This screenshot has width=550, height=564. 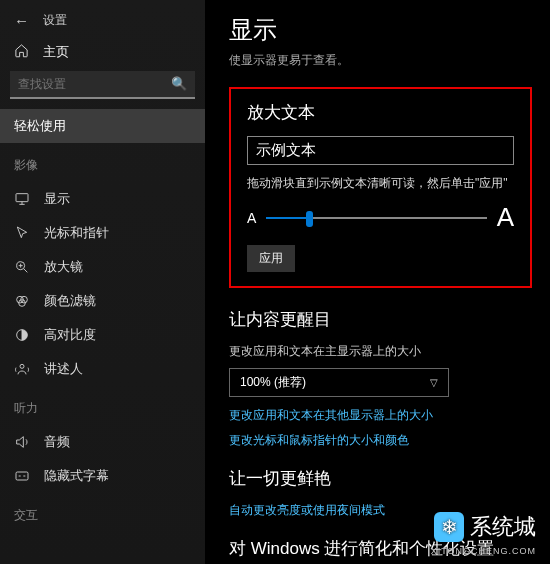 I want to click on watermark-text: 系统城, so click(x=503, y=527).